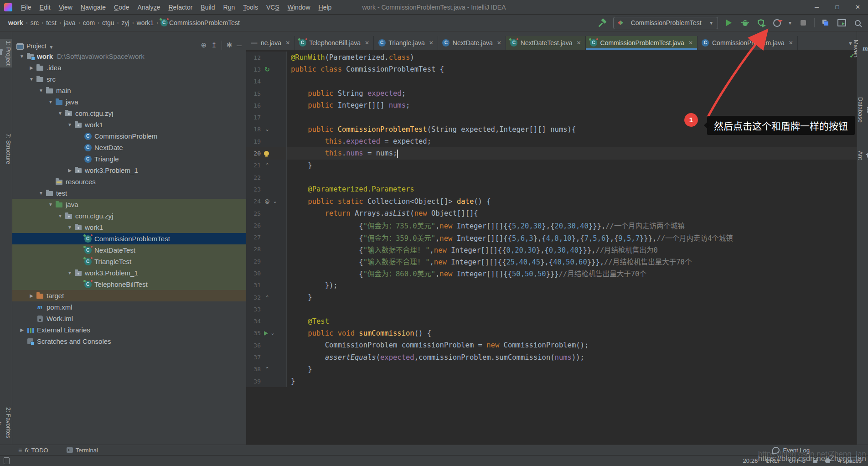 The width and height of the screenshot is (868, 466). I want to click on gutter: 17, so click(266, 117).